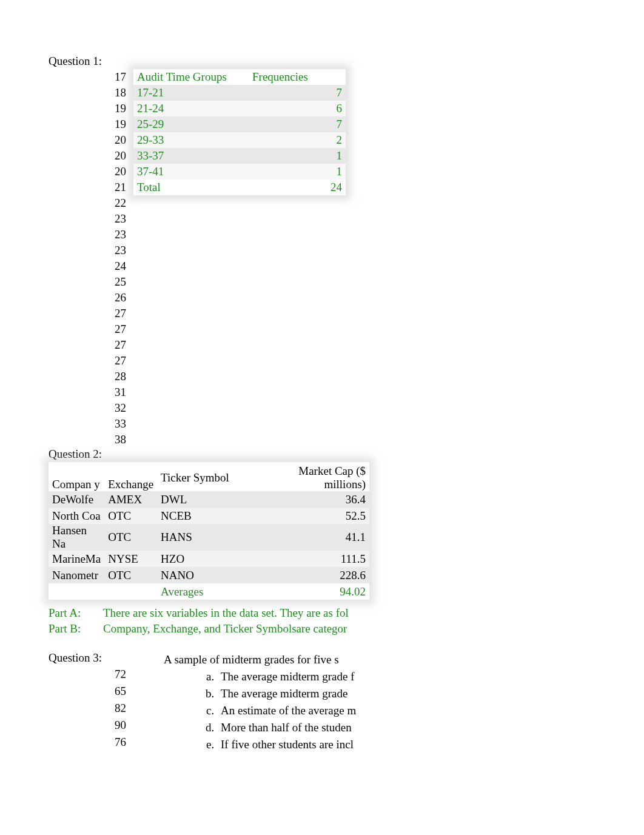 The height and width of the screenshot is (835, 644). What do you see at coordinates (209, 592) in the screenshot?
I see `table-row-averages: Averages94.02` at bounding box center [209, 592].